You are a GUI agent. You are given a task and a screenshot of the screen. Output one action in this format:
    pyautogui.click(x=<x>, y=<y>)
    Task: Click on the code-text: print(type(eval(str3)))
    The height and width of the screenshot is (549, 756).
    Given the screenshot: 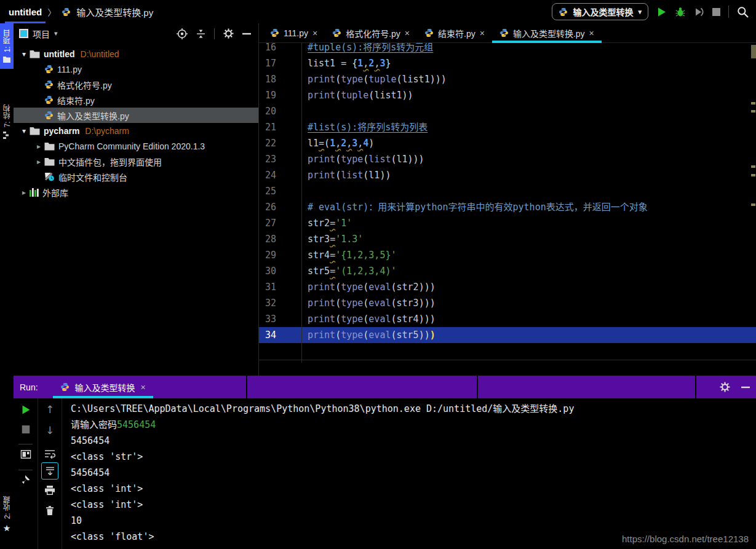 What is the action you would take?
    pyautogui.click(x=368, y=303)
    